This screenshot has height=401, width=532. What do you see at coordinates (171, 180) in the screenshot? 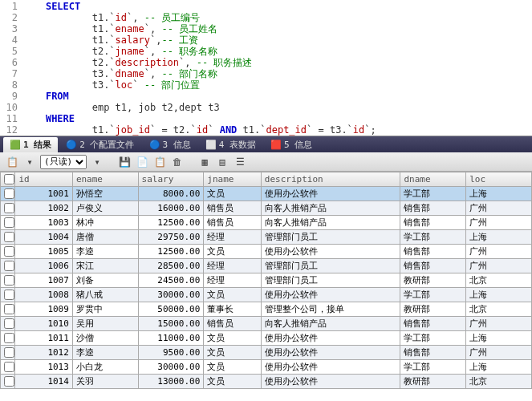
I see `col-salary: salary` at bounding box center [171, 180].